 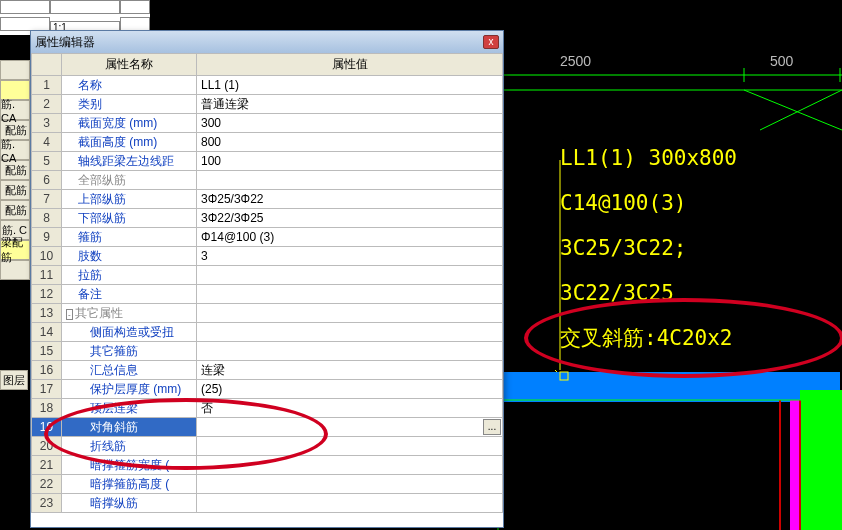 I want to click on grid-row: 11拉筋, so click(x=268, y=276).